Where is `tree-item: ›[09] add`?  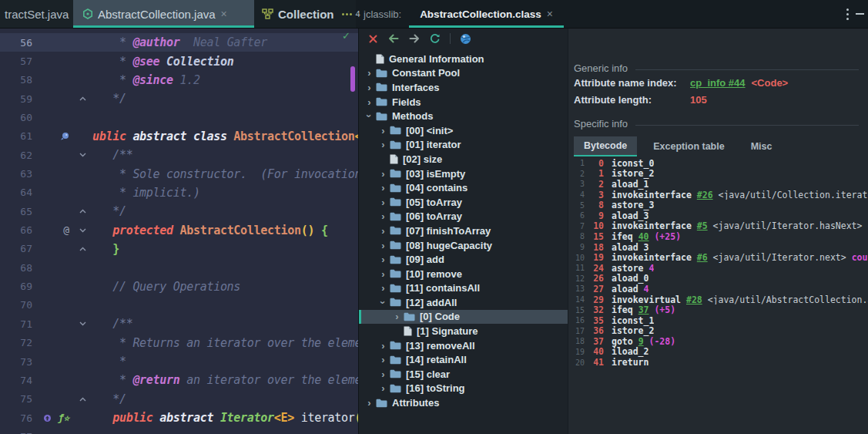 tree-item: ›[09] add is located at coordinates (464, 259).